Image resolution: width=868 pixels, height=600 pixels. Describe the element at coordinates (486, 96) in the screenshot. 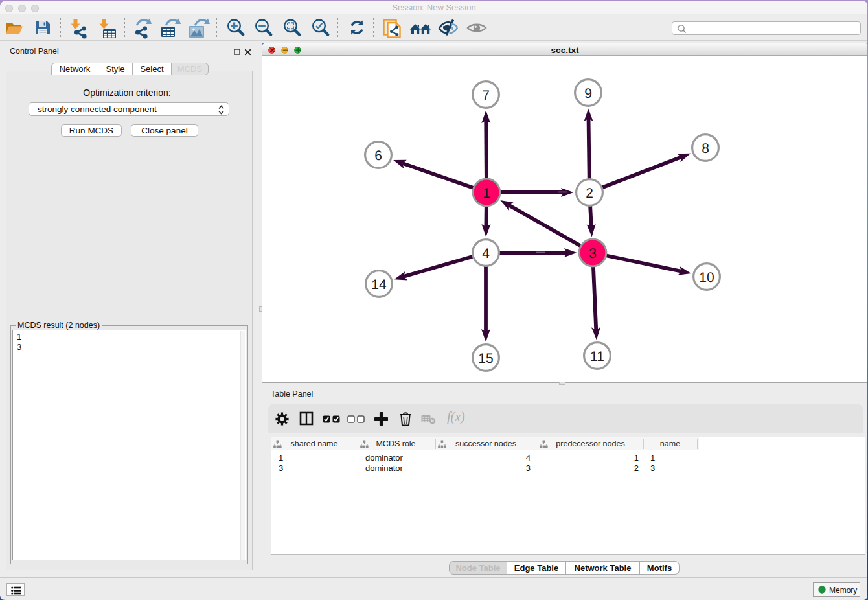

I see `svg-text: 7` at that location.